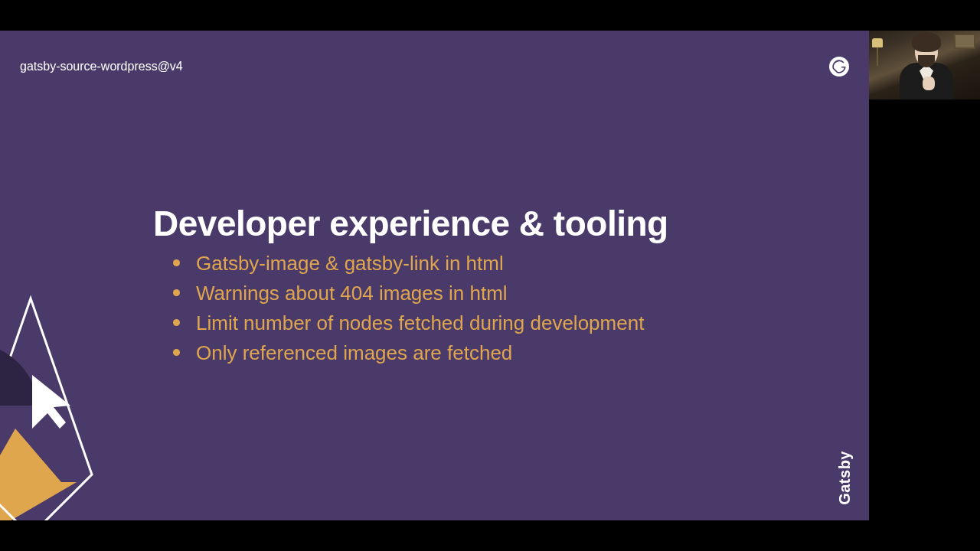 The height and width of the screenshot is (551, 980). I want to click on slide-header: gatsby-source-wordpress@v4, so click(435, 67).